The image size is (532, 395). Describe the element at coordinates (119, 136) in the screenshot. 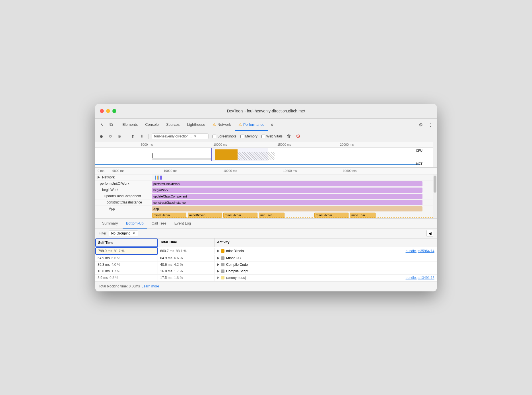

I see `clear-recording-button: ⊘` at that location.